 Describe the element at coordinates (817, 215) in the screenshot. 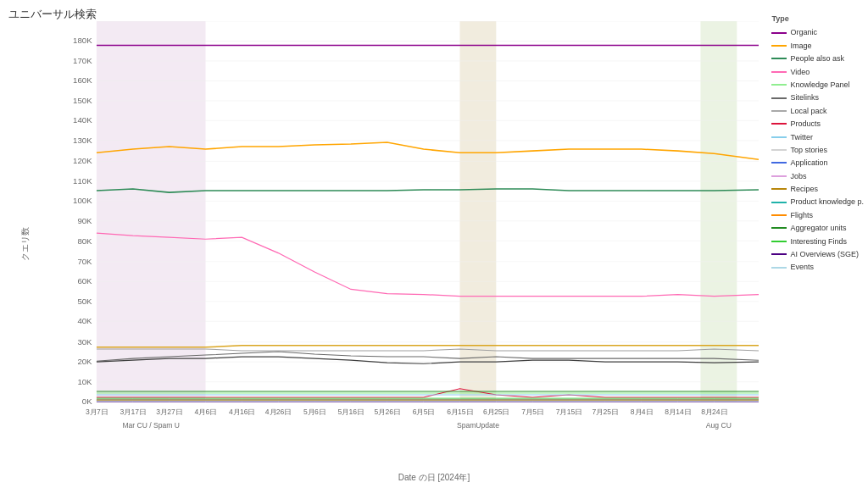

I see `legend-item: Flights` at that location.